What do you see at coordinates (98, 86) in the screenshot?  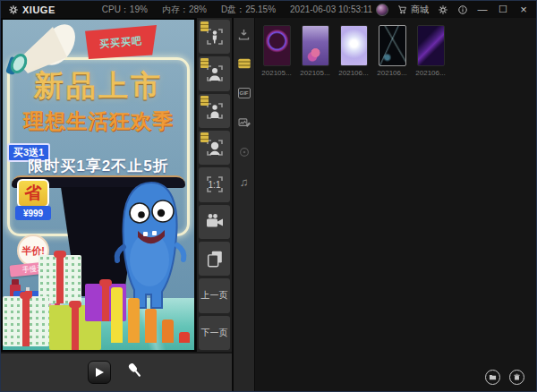 I see `ad-title: 新品上市` at bounding box center [98, 86].